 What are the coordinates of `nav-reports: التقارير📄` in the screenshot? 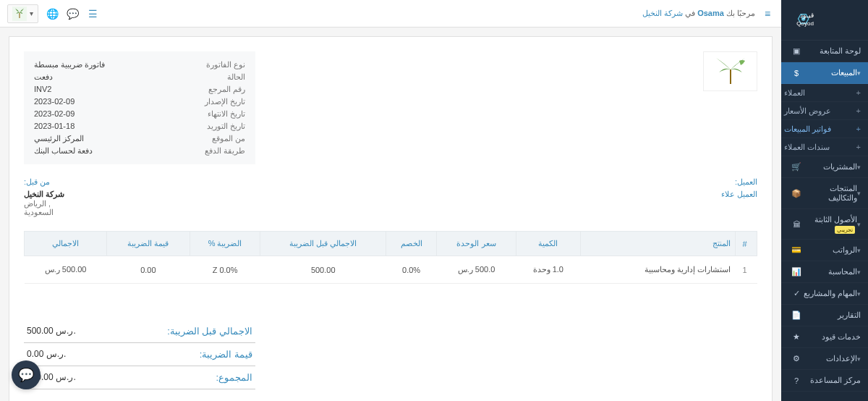 It's located at (825, 316).